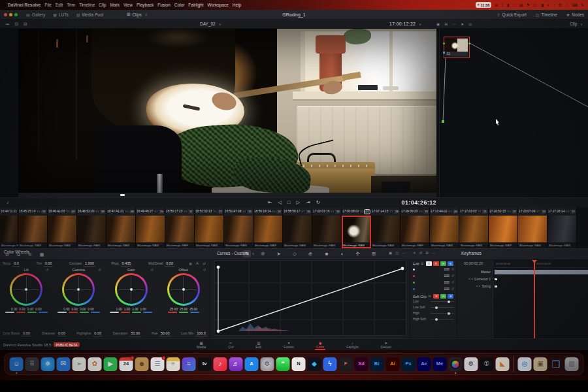 This screenshot has width=588, height=392. Describe the element at coordinates (391, 253) in the screenshot. I see `curve-mode-icon: ▣` at that location.